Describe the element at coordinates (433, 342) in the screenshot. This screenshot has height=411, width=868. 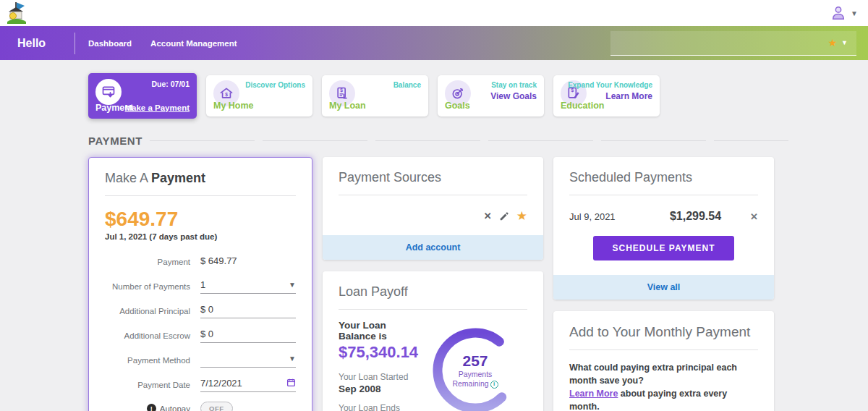
I see `loan-payoff-card: Loan Payoff Your Loan Balance is $75,340…` at that location.